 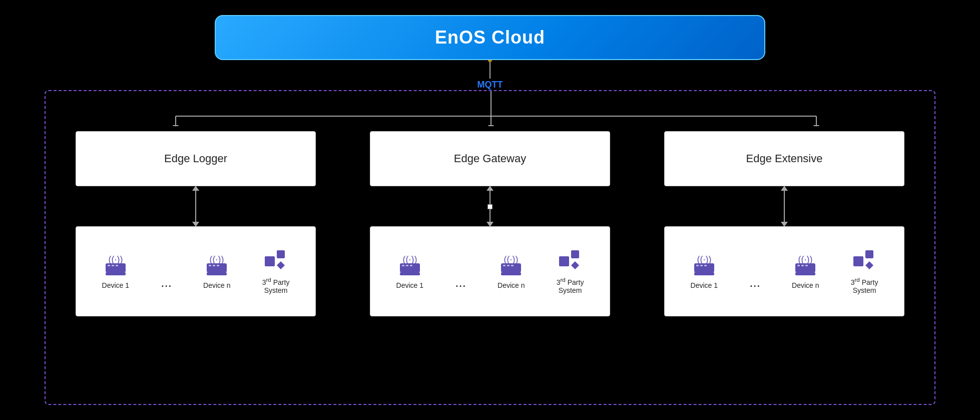 What do you see at coordinates (410, 265) in the screenshot?
I see `router-icon-gw1: ((·))` at bounding box center [410, 265].